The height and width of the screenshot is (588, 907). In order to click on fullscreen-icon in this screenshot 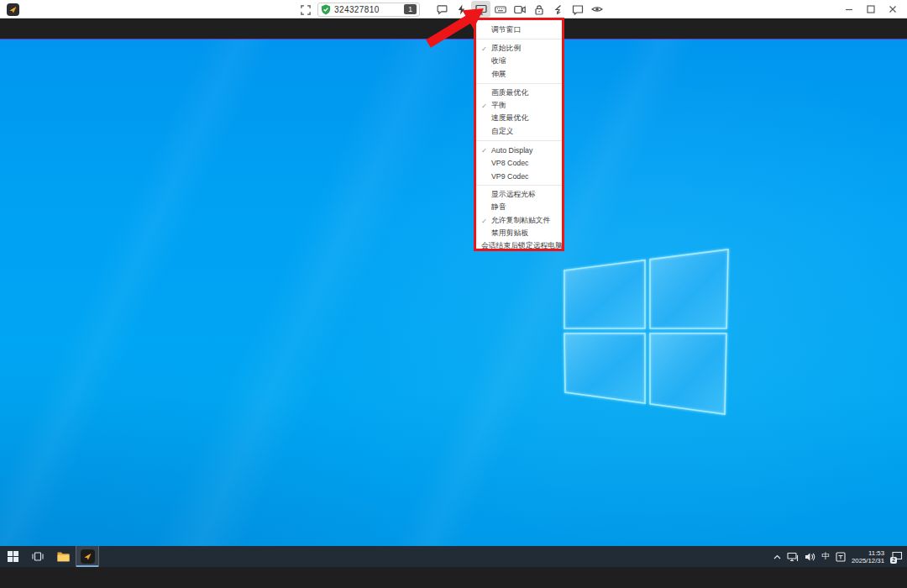, I will do `click(306, 10)`.